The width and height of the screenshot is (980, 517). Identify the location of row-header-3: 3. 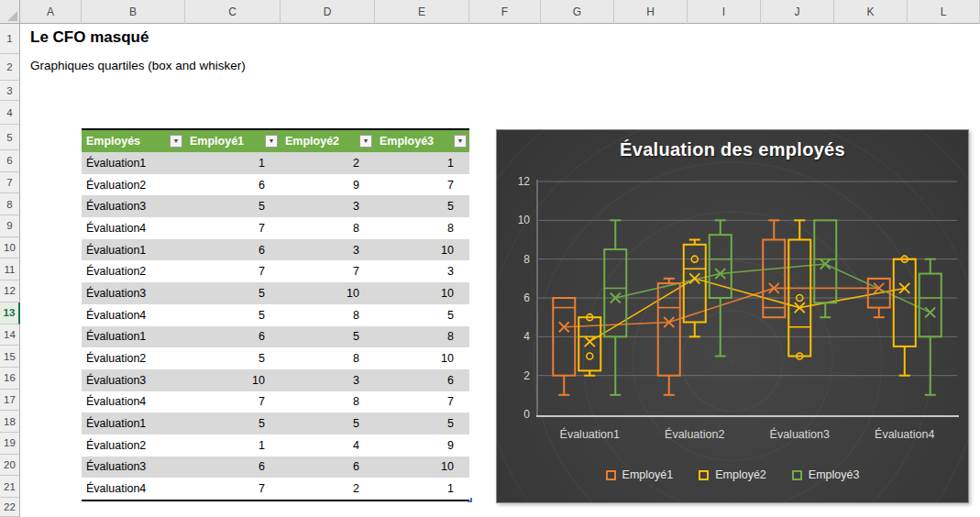
(10, 91).